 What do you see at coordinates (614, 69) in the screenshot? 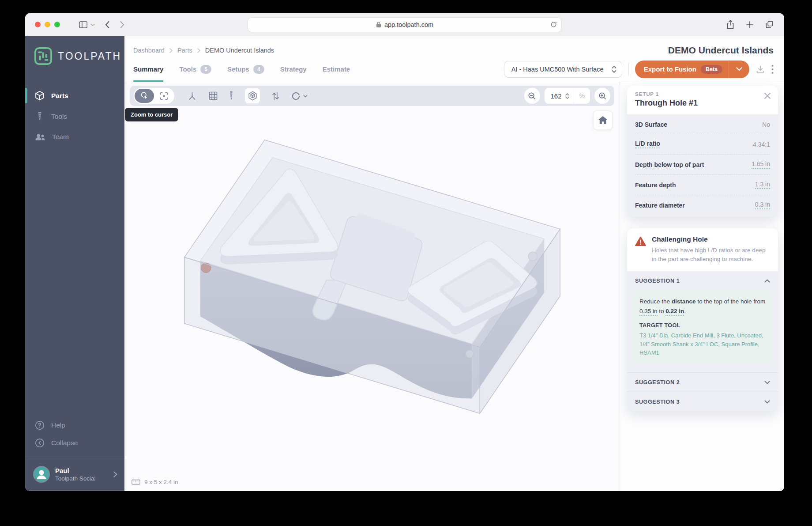
I see `select-caret-icon` at bounding box center [614, 69].